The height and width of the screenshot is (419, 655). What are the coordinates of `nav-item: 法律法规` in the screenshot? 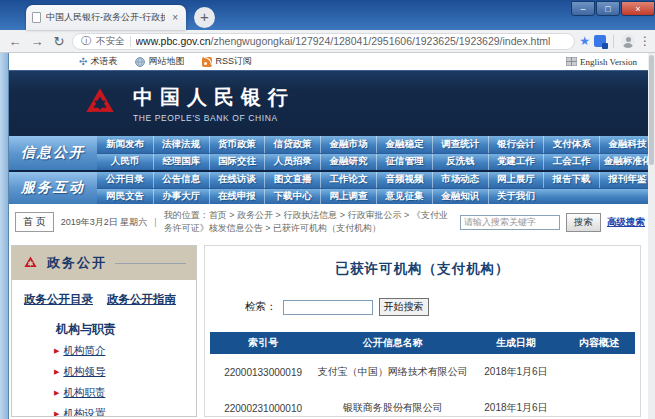 It's located at (181, 144).